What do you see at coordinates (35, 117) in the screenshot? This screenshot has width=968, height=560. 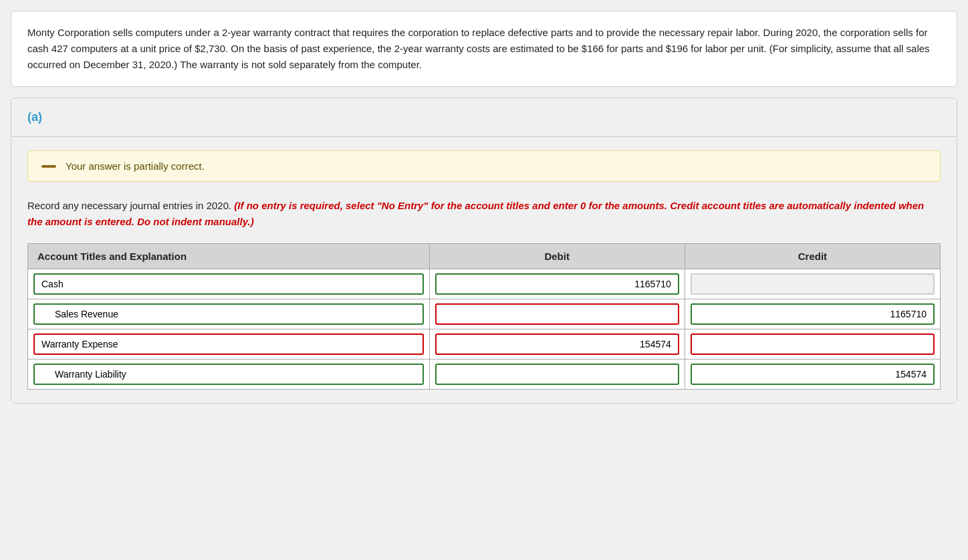 I see `section-a-label: (a)` at bounding box center [35, 117].